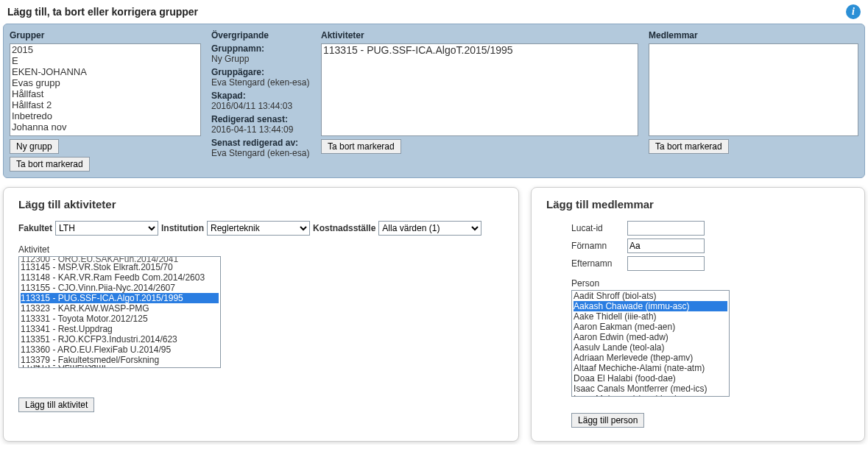 This screenshot has height=463, width=868. Describe the element at coordinates (754, 35) in the screenshot. I see `medlemmar-label: Medlemmar` at that location.